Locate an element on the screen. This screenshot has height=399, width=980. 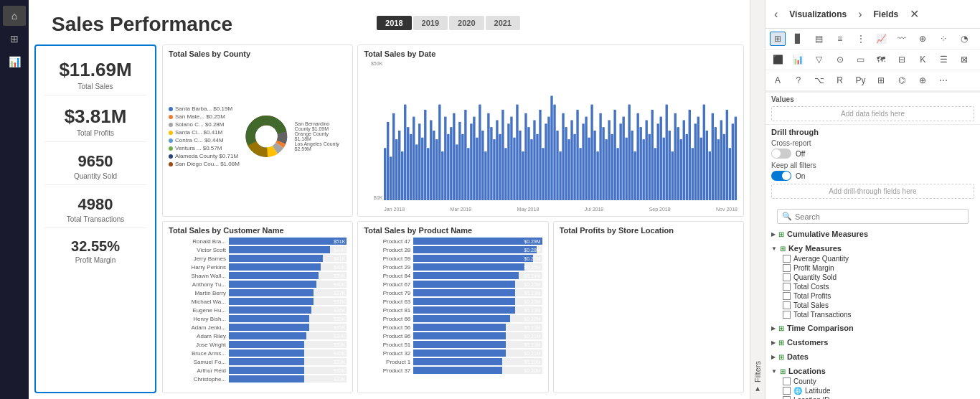
sidebar-icon-table: ⊞ is located at coordinates (14, 39).